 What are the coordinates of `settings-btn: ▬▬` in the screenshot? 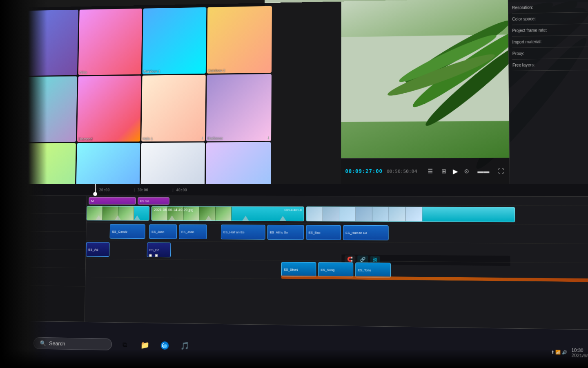 It's located at (483, 171).